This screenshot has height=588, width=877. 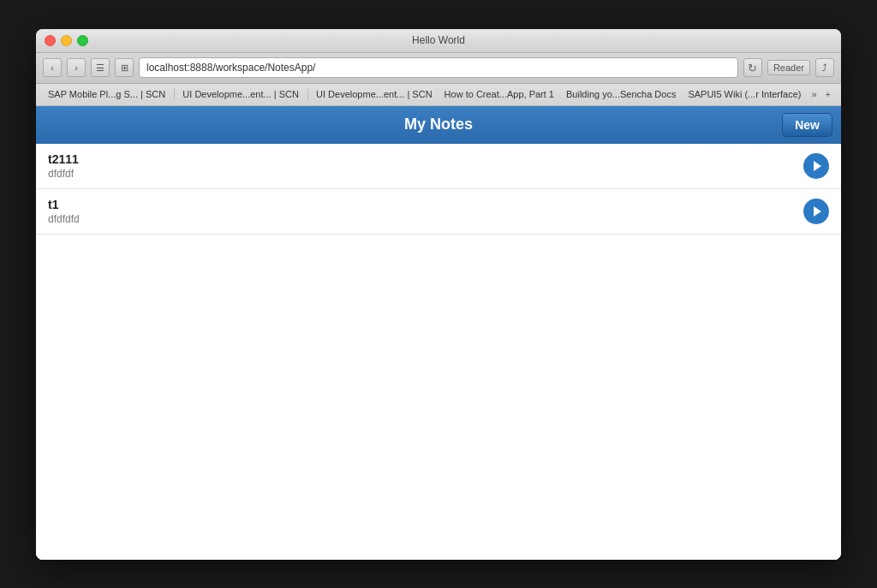 What do you see at coordinates (52, 68) in the screenshot?
I see `back-button: ‹` at bounding box center [52, 68].